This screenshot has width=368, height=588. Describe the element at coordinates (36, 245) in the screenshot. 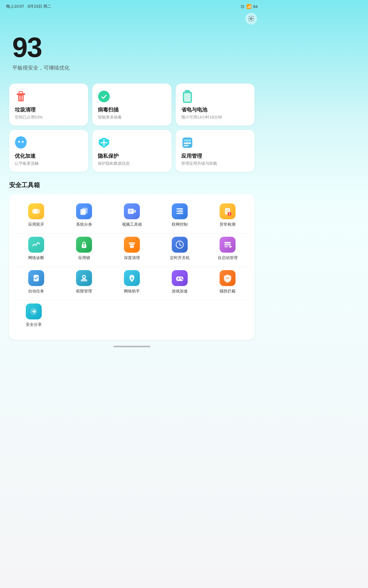

I see `netdiag-icon-svg` at that location.